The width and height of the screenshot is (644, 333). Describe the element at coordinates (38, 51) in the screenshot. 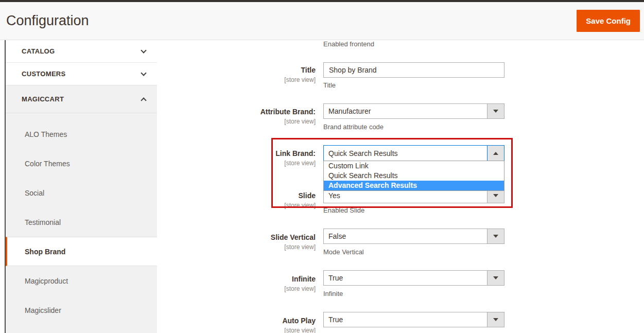

I see `sidebar-section-label: CATALOG` at that location.